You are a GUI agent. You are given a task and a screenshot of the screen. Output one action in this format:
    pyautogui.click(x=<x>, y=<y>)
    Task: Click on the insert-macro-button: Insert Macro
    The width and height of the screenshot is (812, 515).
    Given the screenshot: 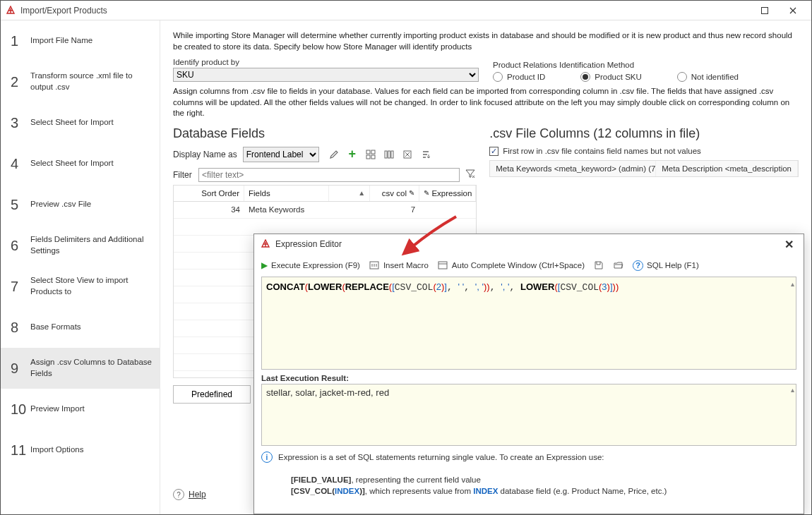 What is the action you would take?
    pyautogui.click(x=398, y=265)
    